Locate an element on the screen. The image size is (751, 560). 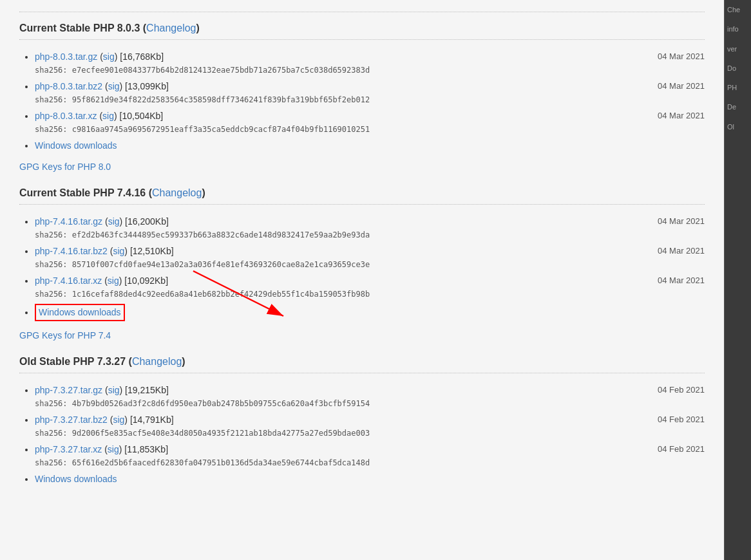
php803-tar-bz2-date: 04 Mar 2021 is located at coordinates (681, 86).